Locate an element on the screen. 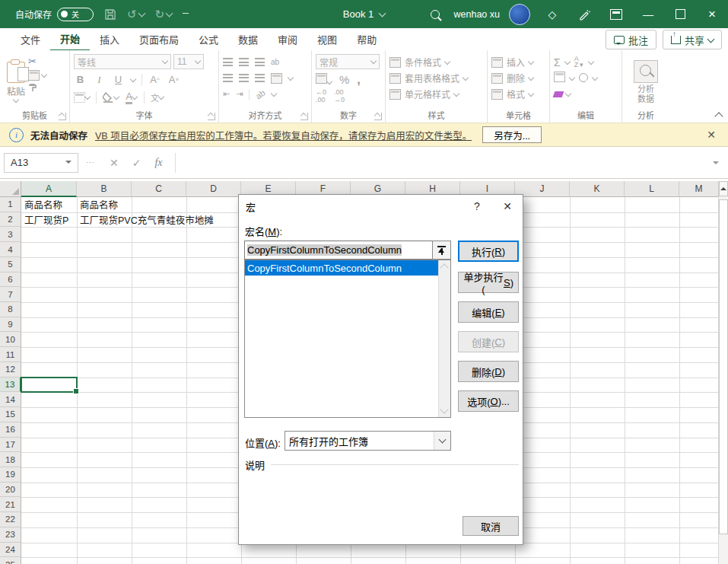 The image size is (728, 564). percent-style-button: % is located at coordinates (344, 79).